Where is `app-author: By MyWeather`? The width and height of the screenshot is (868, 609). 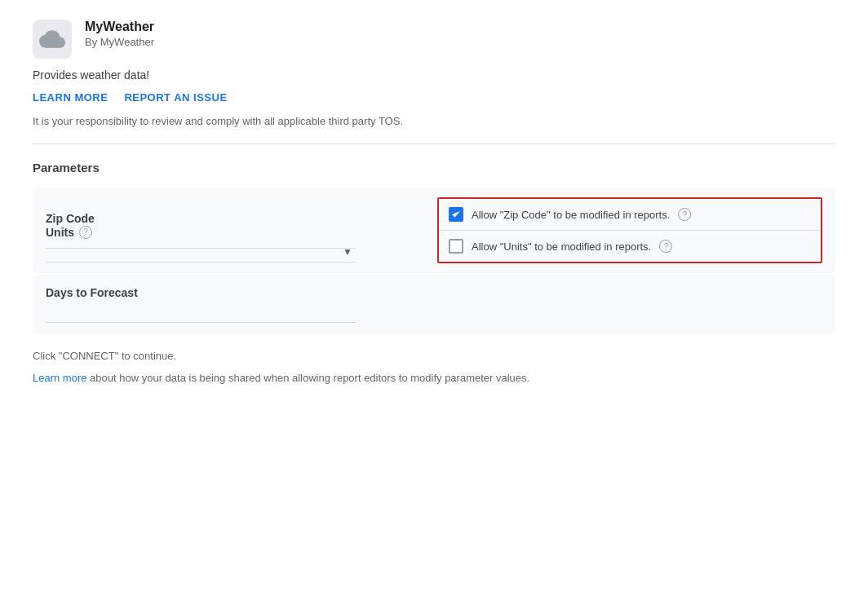
app-author: By MyWeather is located at coordinates (119, 42).